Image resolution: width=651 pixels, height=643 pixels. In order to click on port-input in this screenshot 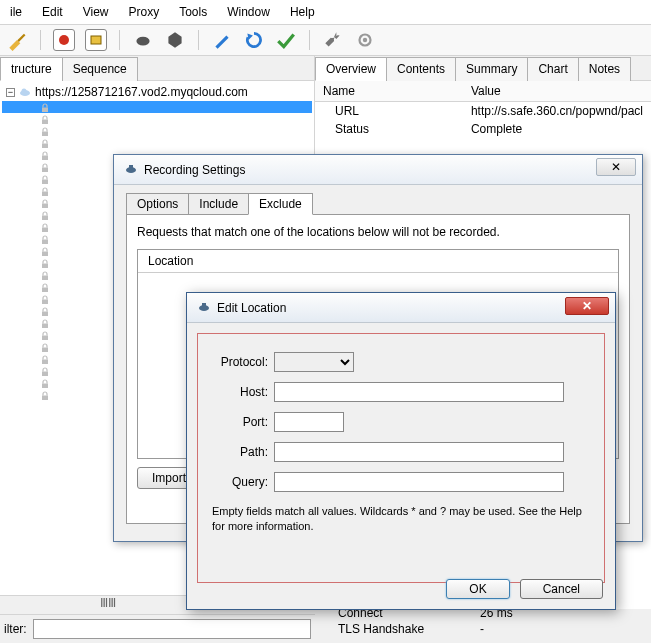, I will do `click(309, 422)`.